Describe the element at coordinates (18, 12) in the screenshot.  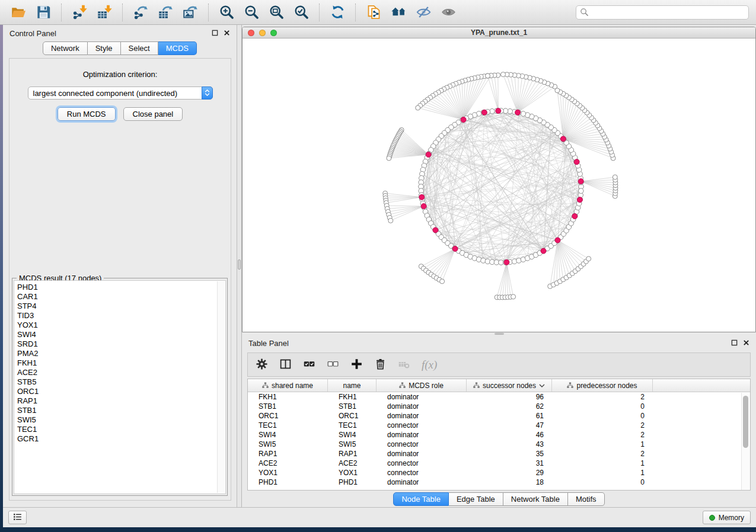
I see `open-file-button` at that location.